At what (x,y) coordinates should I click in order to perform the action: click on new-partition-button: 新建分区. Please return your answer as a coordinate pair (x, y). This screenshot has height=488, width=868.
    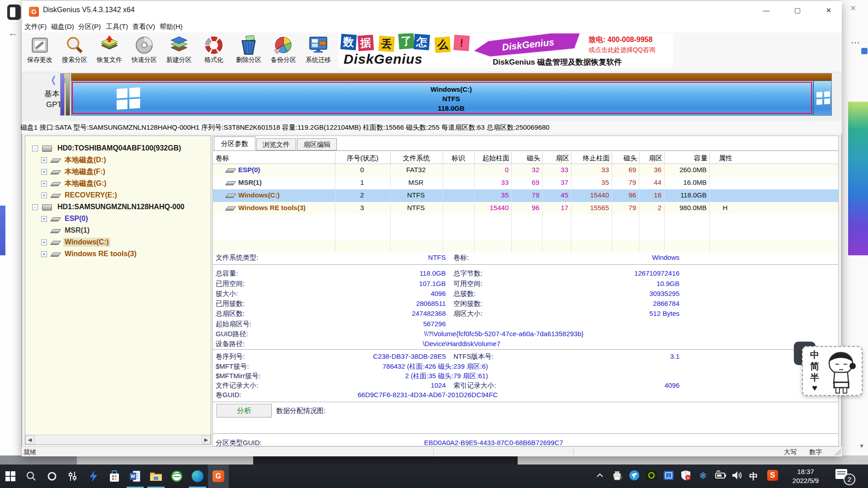
    Looking at the image, I should click on (179, 52).